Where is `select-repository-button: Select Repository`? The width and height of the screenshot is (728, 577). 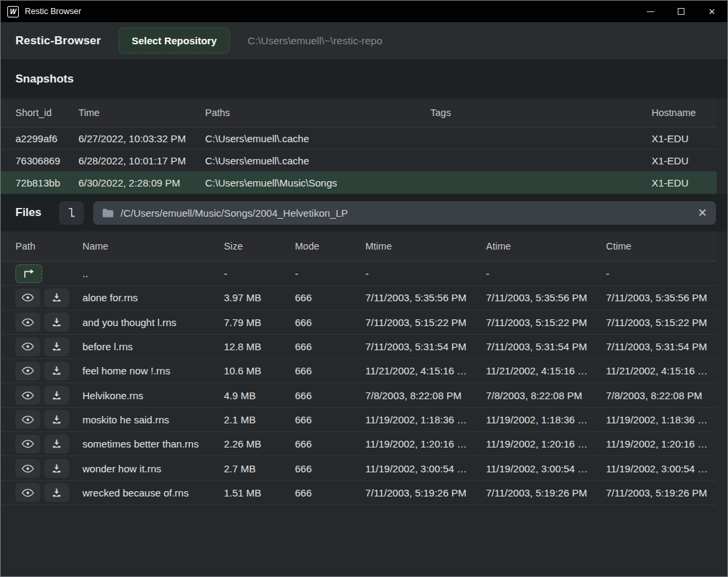
select-repository-button: Select Repository is located at coordinates (174, 40).